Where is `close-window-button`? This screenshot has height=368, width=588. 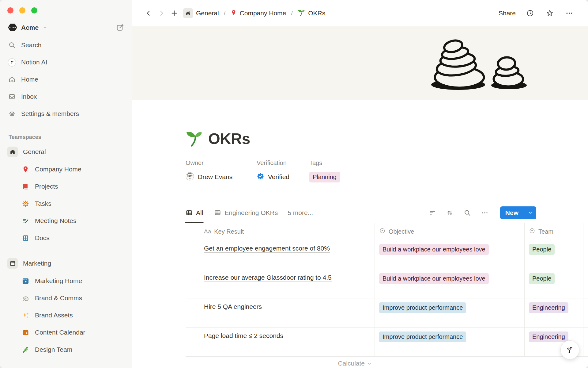
close-window-button is located at coordinates (10, 10).